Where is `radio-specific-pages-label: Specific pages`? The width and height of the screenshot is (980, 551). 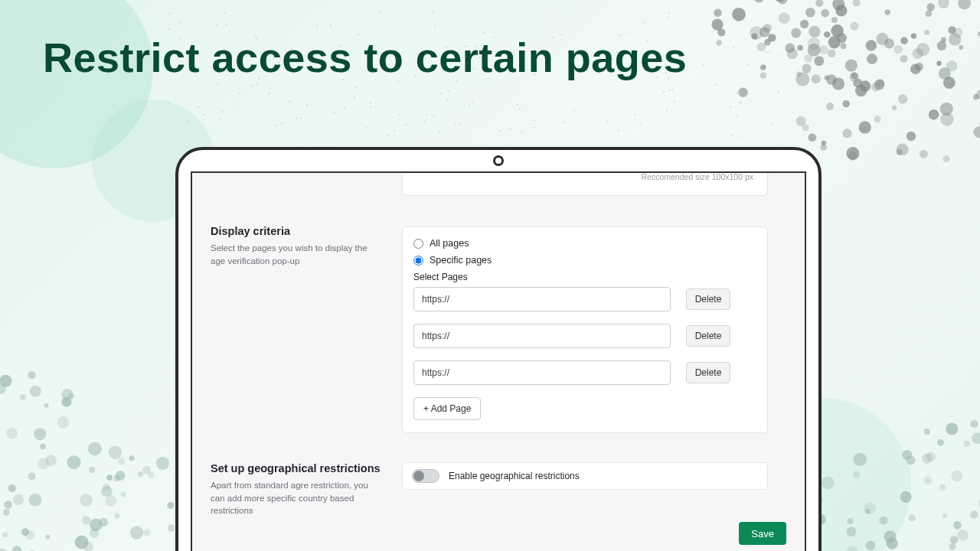
radio-specific-pages-label: Specific pages is located at coordinates (461, 260).